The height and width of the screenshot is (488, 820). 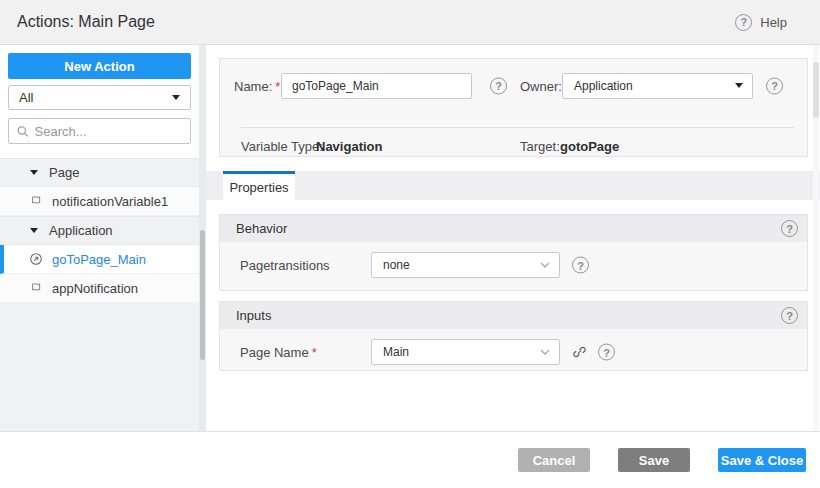 What do you see at coordinates (64, 172) in the screenshot?
I see `tree-group-label: Page` at bounding box center [64, 172].